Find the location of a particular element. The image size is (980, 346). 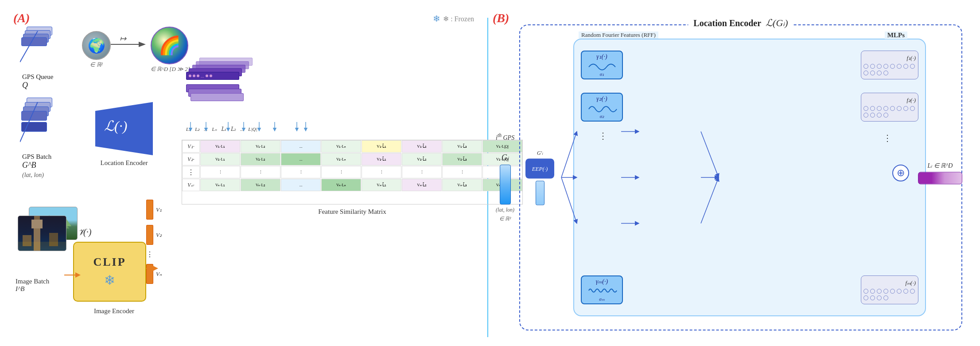

clip-label: CLIP is located at coordinates (109, 262).